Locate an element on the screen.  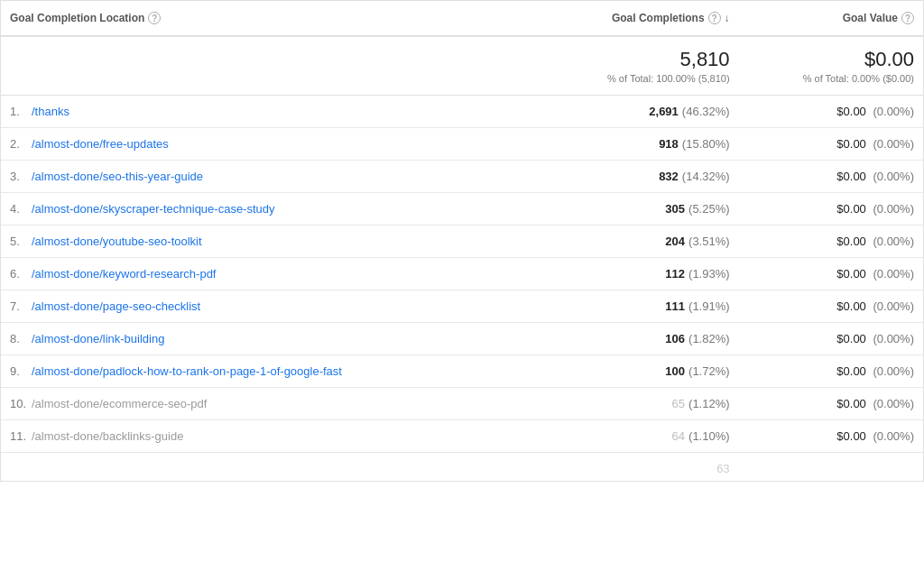
completions-cell: 111(1.91%) is located at coordinates (637, 307).